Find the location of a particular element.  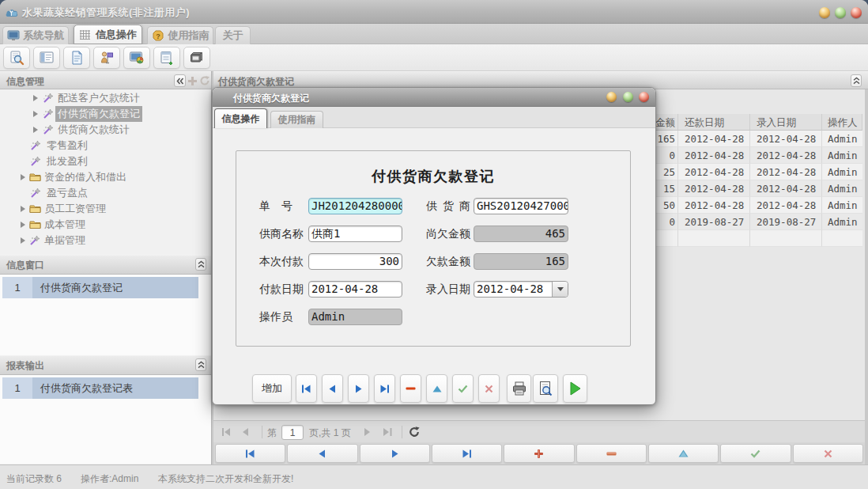

add-icon is located at coordinates (193, 81).